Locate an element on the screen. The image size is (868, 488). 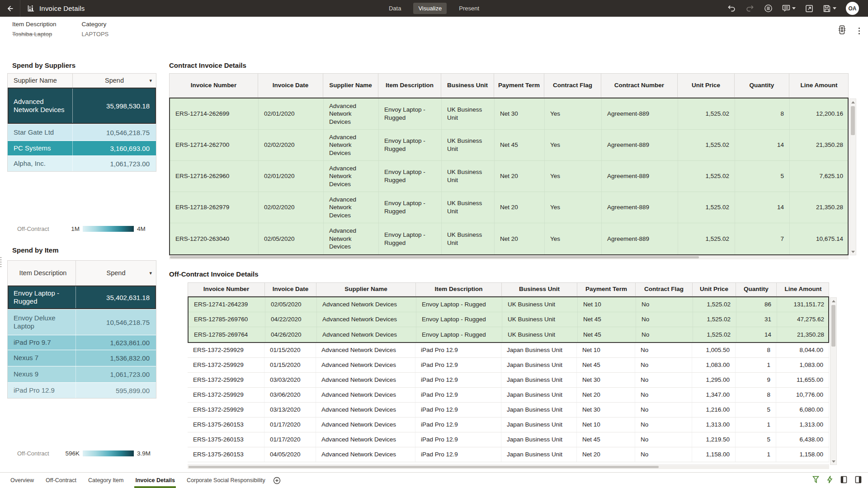
contract-row: ERS-12714-26269902/01/2020Advanced Netwo… is located at coordinates (509, 114).